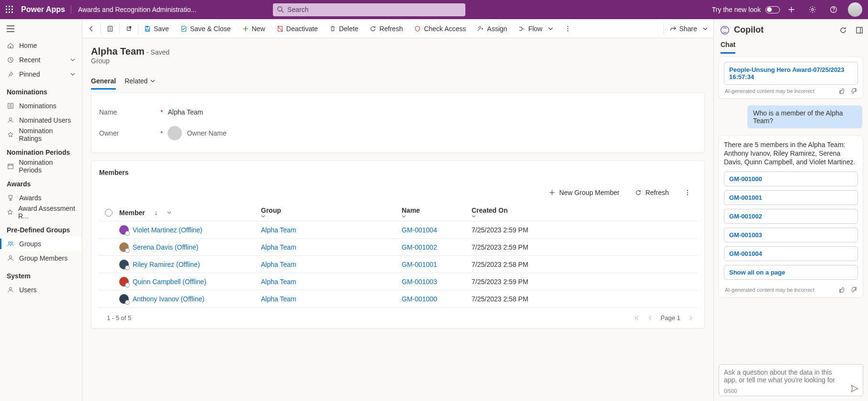 This screenshot has width=868, height=401. Describe the element at coordinates (843, 30) in the screenshot. I see `copilot-refresh-button` at that location.